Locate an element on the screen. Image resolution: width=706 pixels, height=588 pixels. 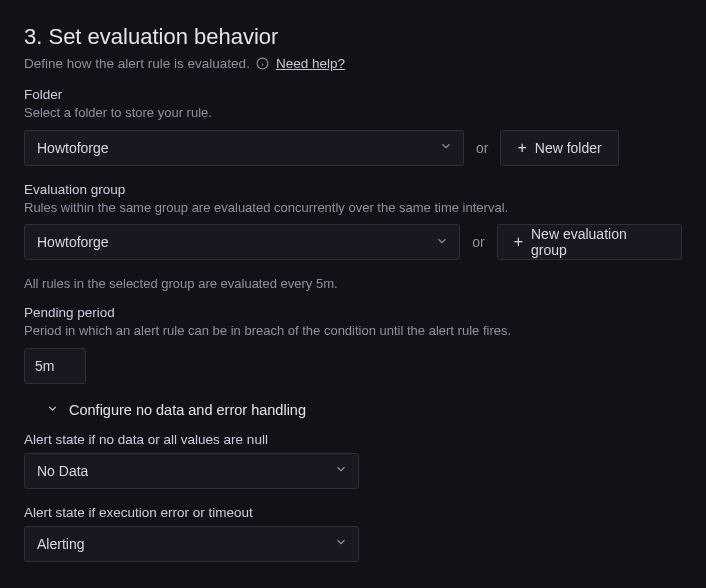
folder-select: Howtoforge is located at coordinates (244, 148).